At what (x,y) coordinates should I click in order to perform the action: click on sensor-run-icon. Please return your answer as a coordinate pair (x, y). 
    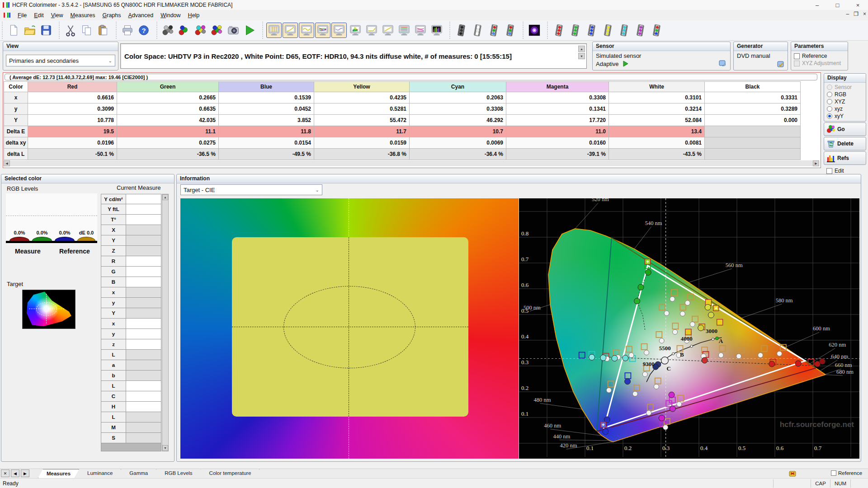
    Looking at the image, I should click on (626, 64).